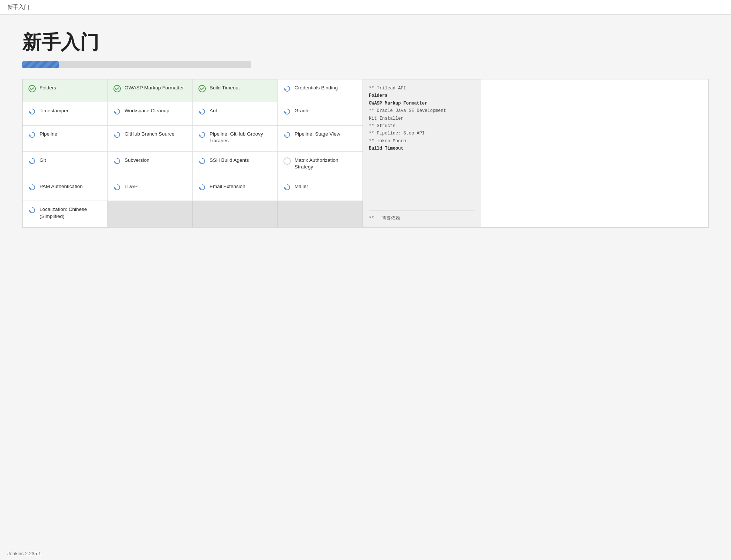  What do you see at coordinates (320, 139) in the screenshot?
I see `plugin-cell: Pipeline: Stage View` at bounding box center [320, 139].